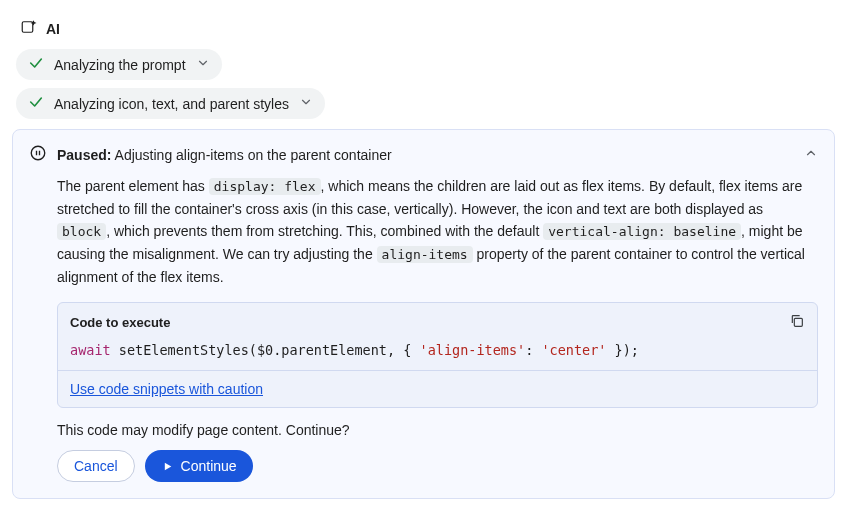  Describe the element at coordinates (438, 466) in the screenshot. I see `button-row: Cancel Continue` at that location.